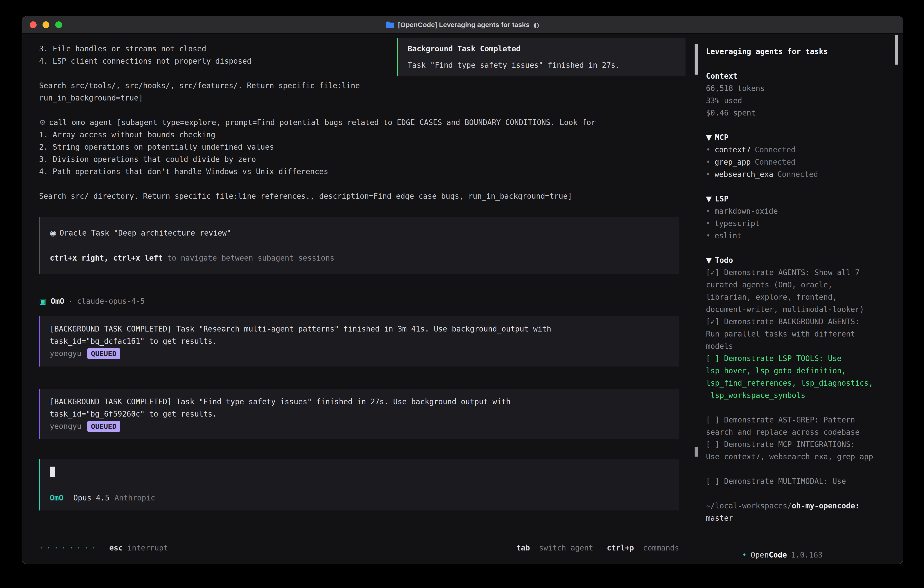 Image resolution: width=924 pixels, height=588 pixels. What do you see at coordinates (46, 25) in the screenshot?
I see `window-controls` at bounding box center [46, 25].